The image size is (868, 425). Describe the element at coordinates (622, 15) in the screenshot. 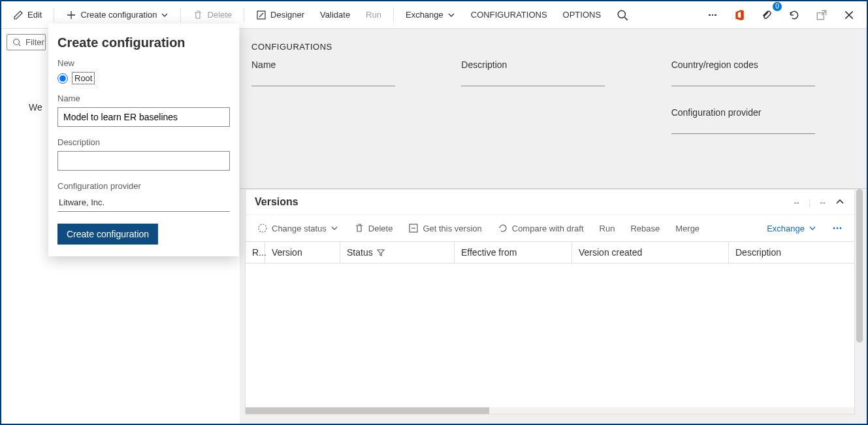

I see `search-button` at that location.